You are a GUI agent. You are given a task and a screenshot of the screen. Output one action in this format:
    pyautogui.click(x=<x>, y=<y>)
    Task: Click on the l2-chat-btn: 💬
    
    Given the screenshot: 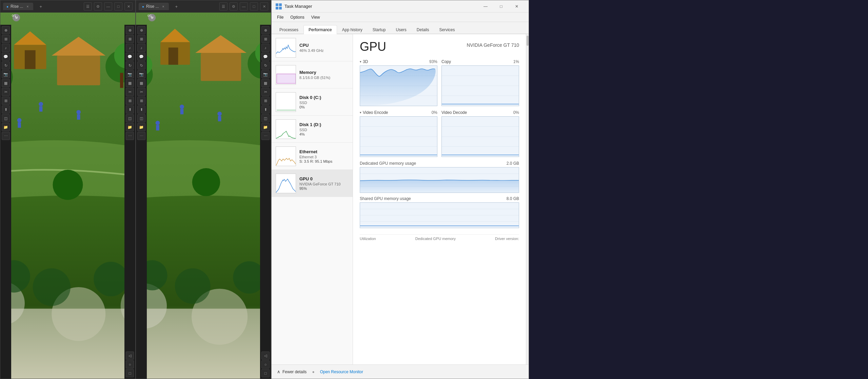 What is the action you would take?
    pyautogui.click(x=141, y=57)
    